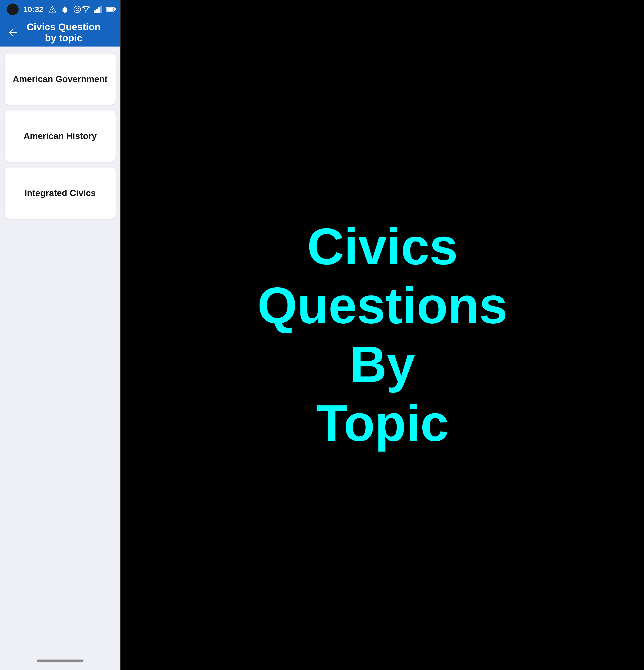 The height and width of the screenshot is (670, 644). What do you see at coordinates (60, 9) in the screenshot?
I see `status-bar: 10:32` at bounding box center [60, 9].